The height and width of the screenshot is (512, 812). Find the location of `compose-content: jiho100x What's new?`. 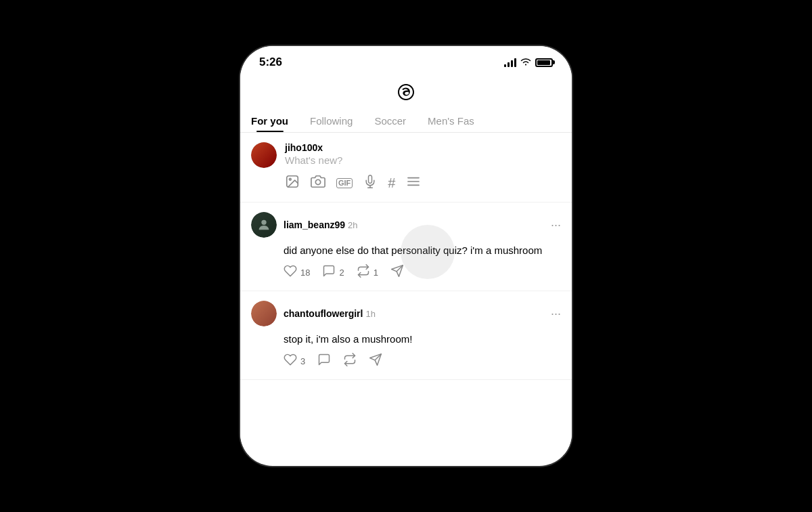

compose-content: jiho100x What's new? is located at coordinates (423, 167).